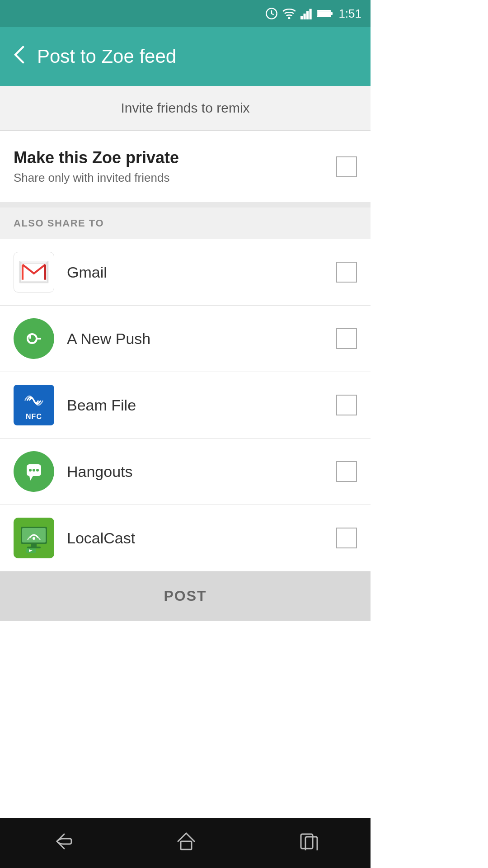 This screenshot has height=868, width=488. What do you see at coordinates (73, 472) in the screenshot?
I see `share-item-left-hangouts: Hangouts` at bounding box center [73, 472].